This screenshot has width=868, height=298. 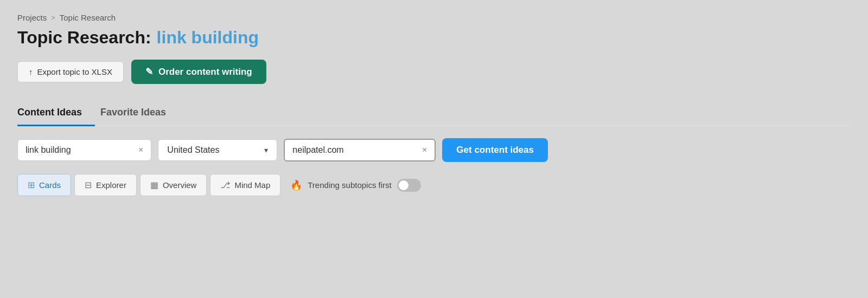 What do you see at coordinates (349, 185) in the screenshot?
I see `trending-label: Trending subtopics first` at bounding box center [349, 185].